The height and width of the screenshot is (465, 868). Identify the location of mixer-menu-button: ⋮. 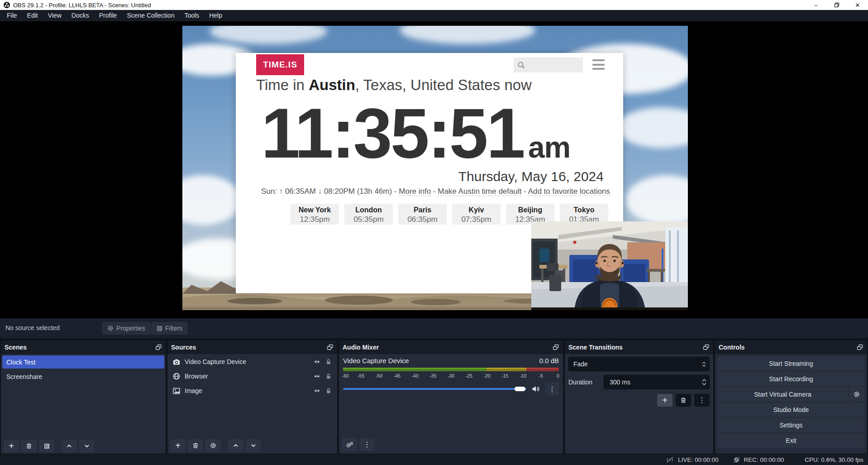
(367, 445).